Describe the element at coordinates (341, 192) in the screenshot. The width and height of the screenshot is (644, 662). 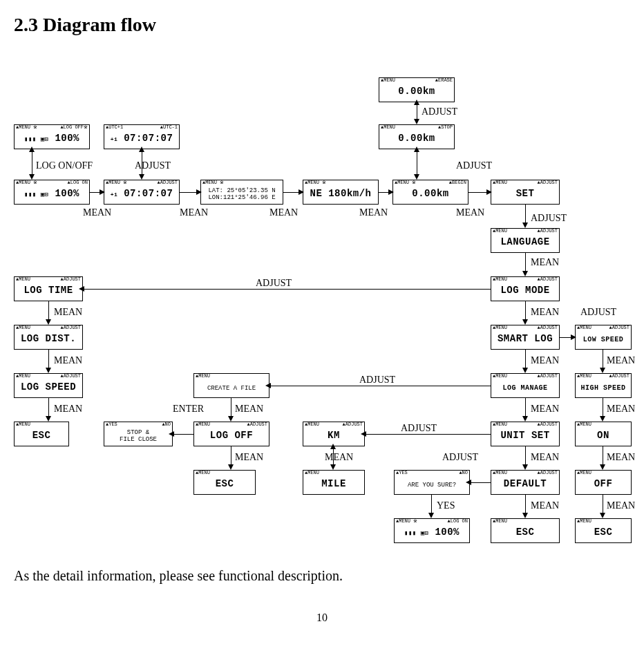
I see `screen-ne180: ▲MENU ※ NE 180km/h` at that location.